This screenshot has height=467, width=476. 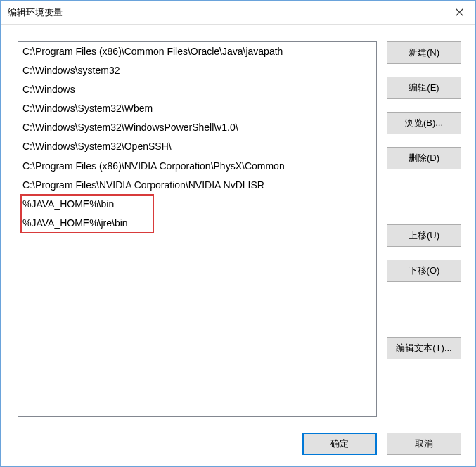 I want to click on list-item: C:\Windows, so click(x=197, y=90).